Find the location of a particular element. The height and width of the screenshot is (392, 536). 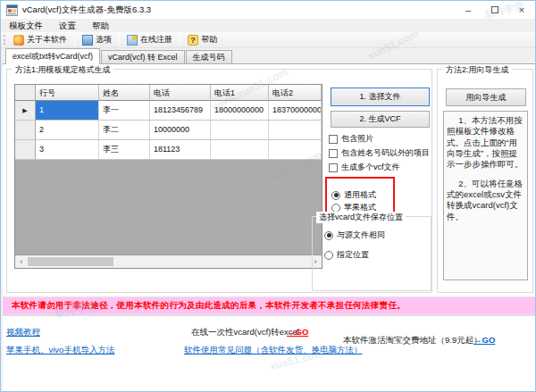

checkbox-label: 包含姓名号码以外的项目 is located at coordinates (386, 154).